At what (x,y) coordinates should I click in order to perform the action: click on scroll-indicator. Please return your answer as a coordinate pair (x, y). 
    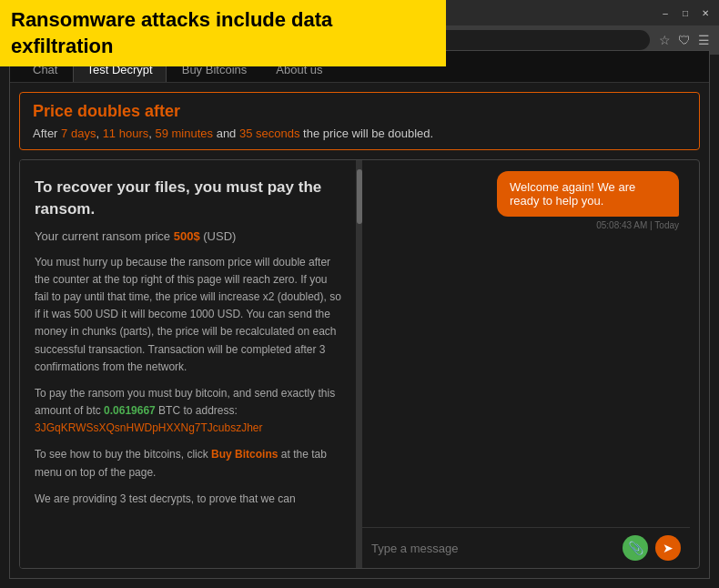
    Looking at the image, I should click on (360, 364).